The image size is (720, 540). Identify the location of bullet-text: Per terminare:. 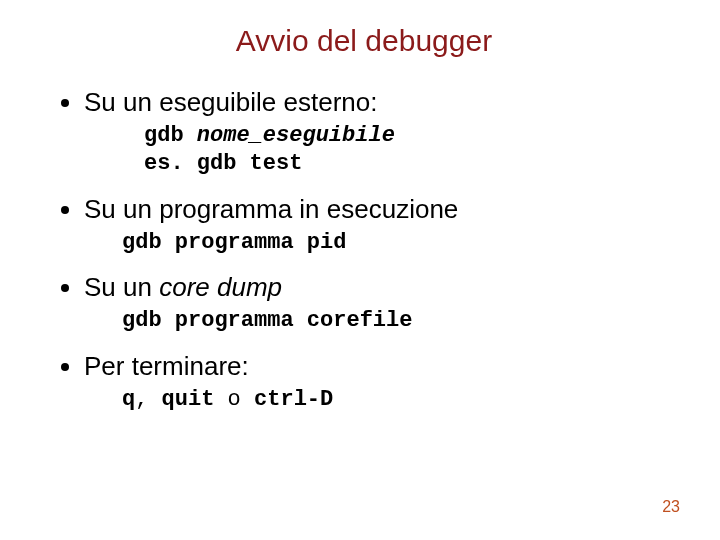
(166, 366).